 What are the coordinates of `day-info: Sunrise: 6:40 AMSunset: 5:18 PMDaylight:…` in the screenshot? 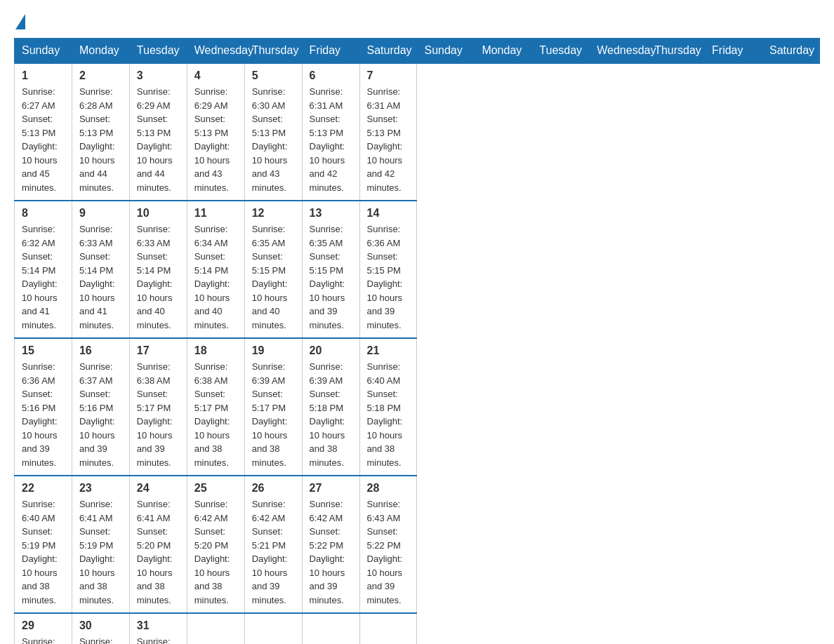 It's located at (385, 415).